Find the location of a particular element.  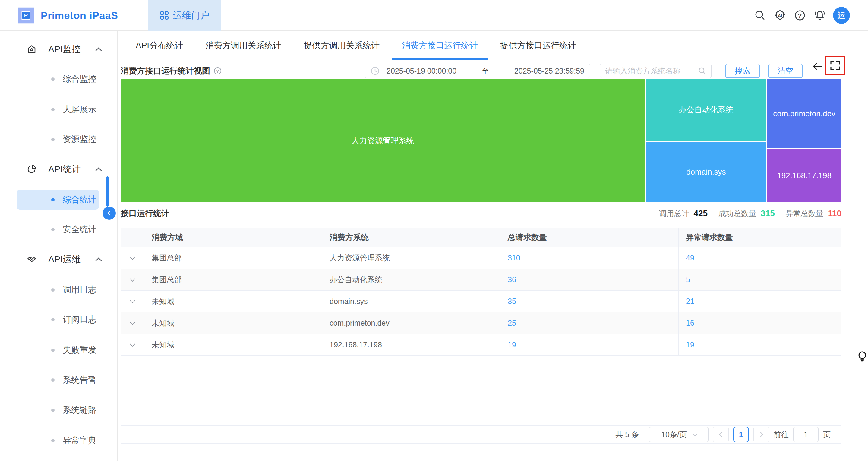

treemap-group: 办公自动化系统 domain.sys is located at coordinates (706, 140).